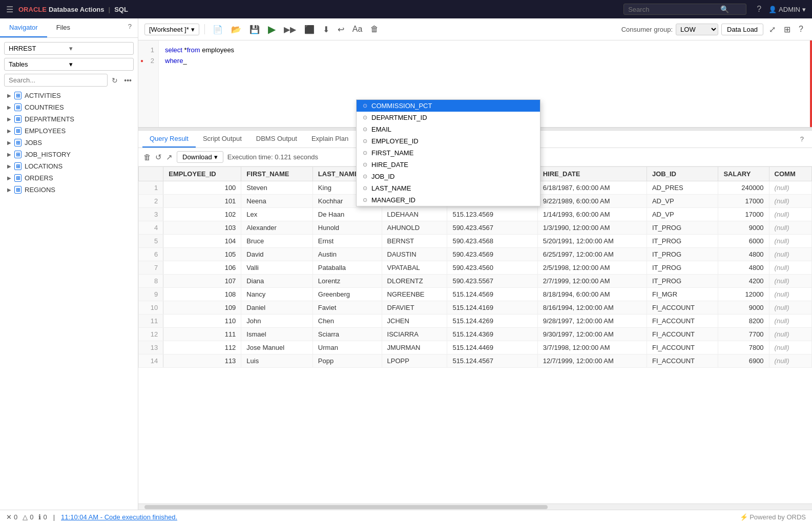  Describe the element at coordinates (119, 517) in the screenshot. I see `status-message: 11:10:04 AM - Code execution finished.` at that location.